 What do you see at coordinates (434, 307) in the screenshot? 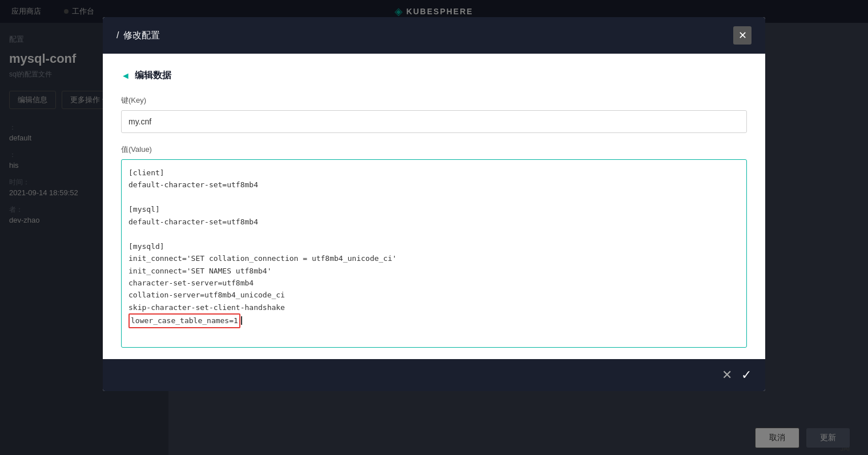
I see `code-line: skip-character-set-client-handshake` at bounding box center [434, 307].